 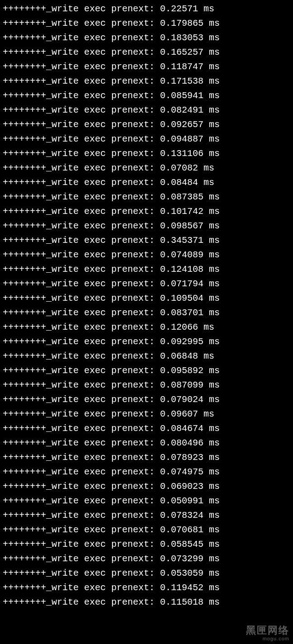 I want to click on log-line: ++++++++_write exec prenext: 0.109504 ms, so click(x=146, y=298).